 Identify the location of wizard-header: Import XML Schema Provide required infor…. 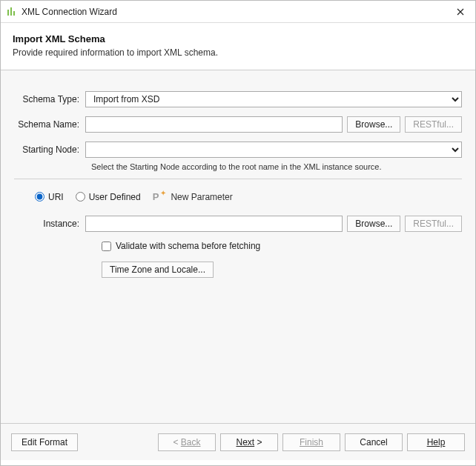
(238, 47).